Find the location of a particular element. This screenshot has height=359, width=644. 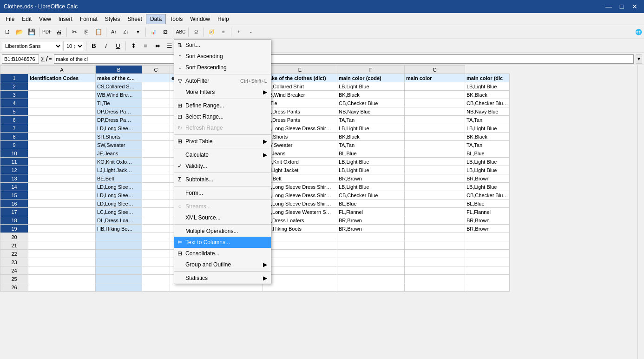

cell-8-7: BK,Black is located at coordinates (487, 137).